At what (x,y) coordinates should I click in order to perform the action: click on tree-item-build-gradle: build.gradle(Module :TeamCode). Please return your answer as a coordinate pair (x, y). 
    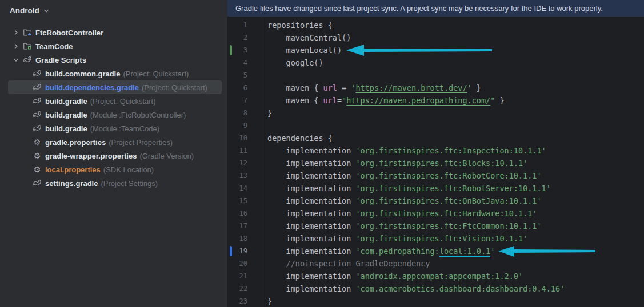
    Looking at the image, I should click on (115, 128).